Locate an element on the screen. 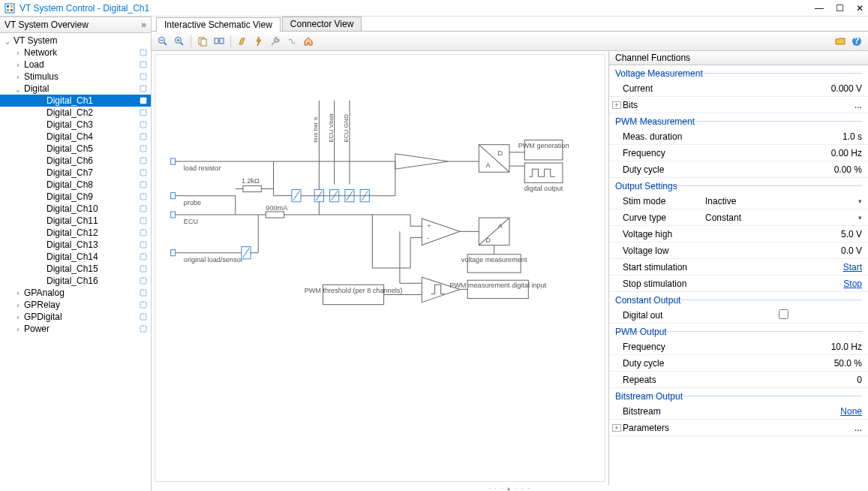 The image size is (868, 491). row-voltage-high: Voltage high5.0 V is located at coordinates (738, 234).